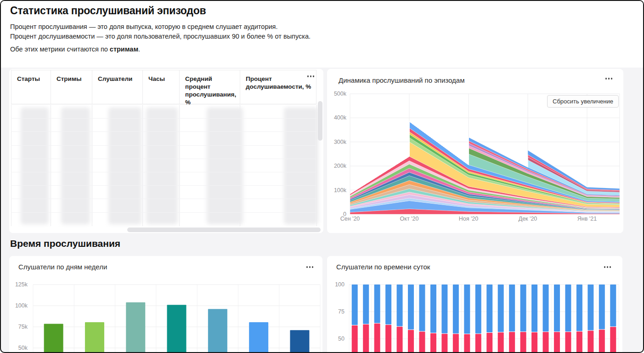 The height and width of the screenshot is (353, 644). What do you see at coordinates (144, 27) in the screenshot?
I see `description-line-1: Процент прослушивания — это доля выпуска…` at bounding box center [144, 27].